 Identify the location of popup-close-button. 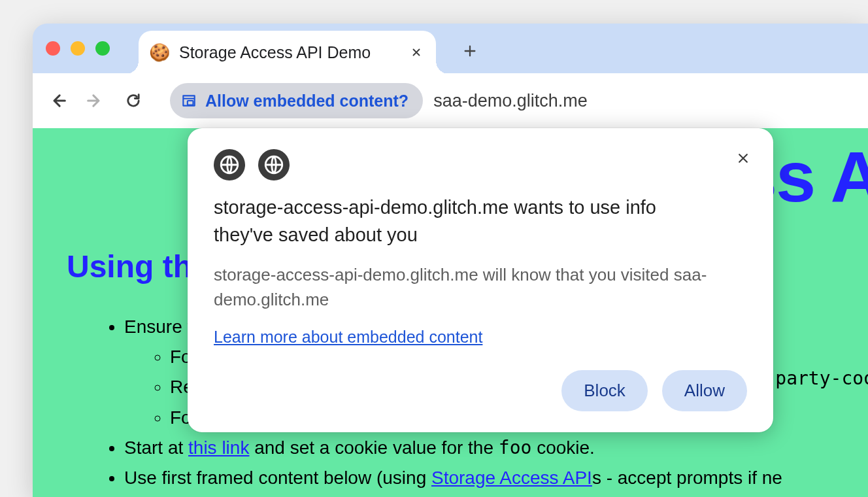
(743, 158).